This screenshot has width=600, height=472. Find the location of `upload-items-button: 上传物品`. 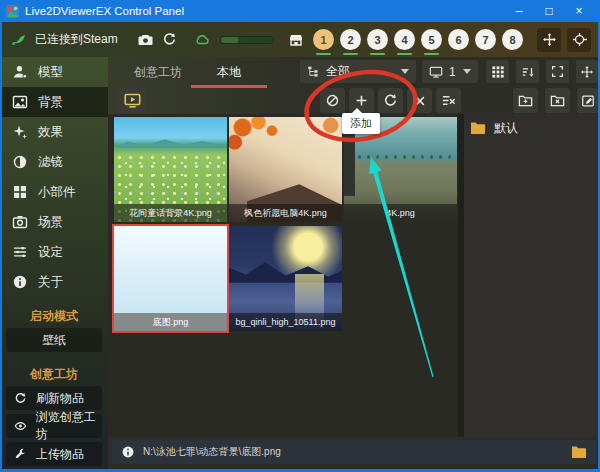

upload-items-button: 上传物品 is located at coordinates (54, 454).